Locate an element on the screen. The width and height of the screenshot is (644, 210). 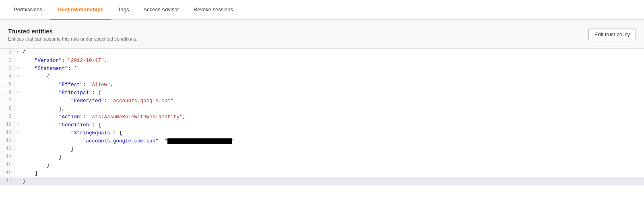
collapse-toggle-6: ▾ is located at coordinates (18, 93).